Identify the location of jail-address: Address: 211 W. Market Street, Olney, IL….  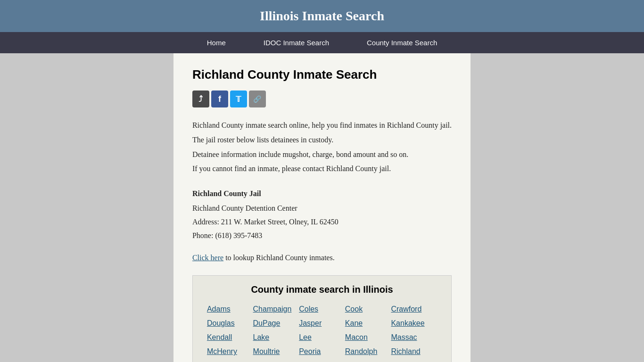
(322, 222).